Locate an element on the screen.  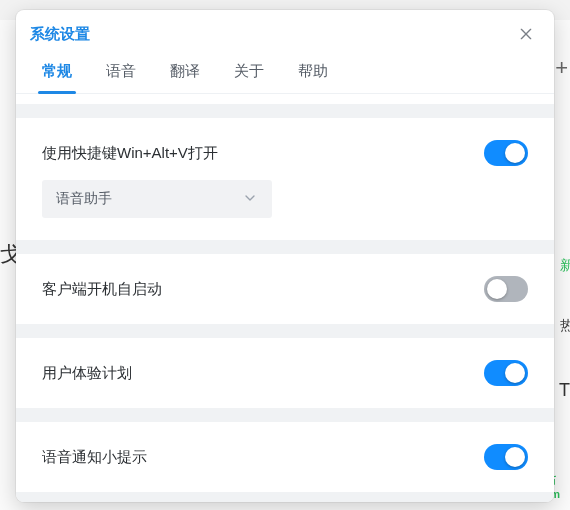
chevron-down-icon is located at coordinates (250, 200).